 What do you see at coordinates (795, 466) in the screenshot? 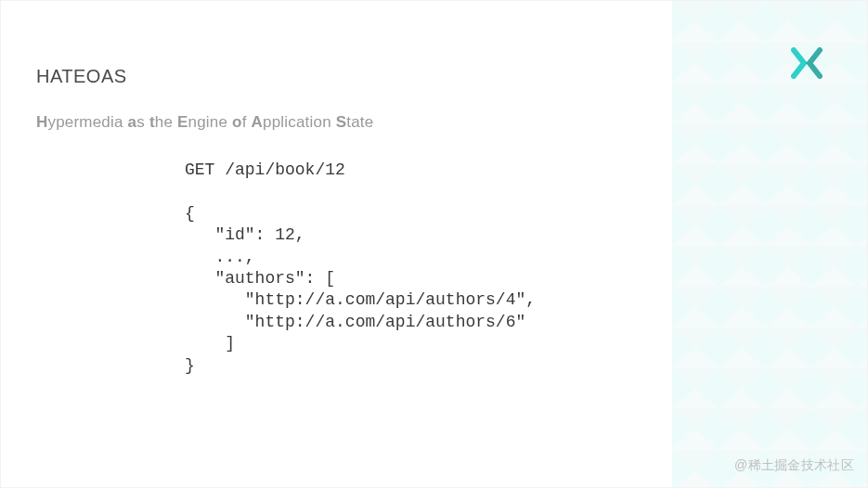
I see `watermark-text: @稀土掘金技术社区` at bounding box center [795, 466].